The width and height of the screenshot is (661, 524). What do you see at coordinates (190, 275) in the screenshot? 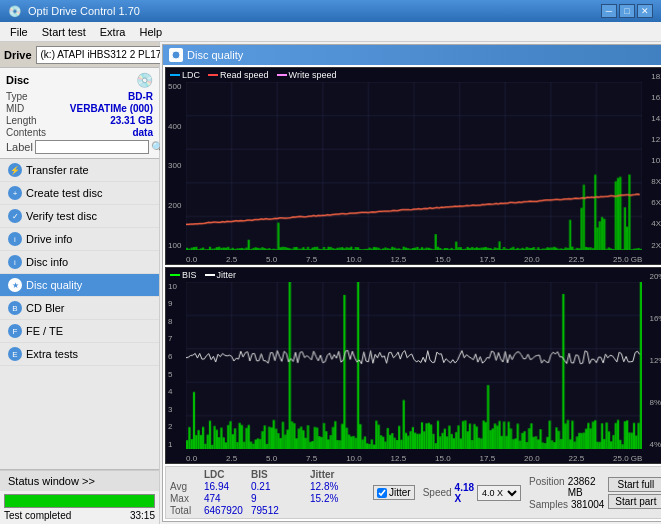
I see `legend-bis-label: BIS` at bounding box center [190, 275].